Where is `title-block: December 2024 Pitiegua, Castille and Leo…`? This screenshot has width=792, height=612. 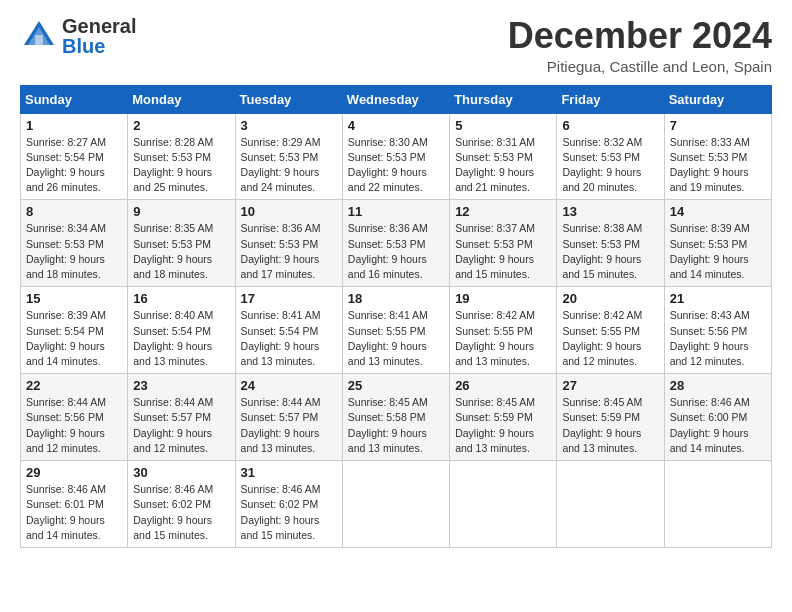 title-block: December 2024 Pitiegua, Castille and Leo… is located at coordinates (640, 46).